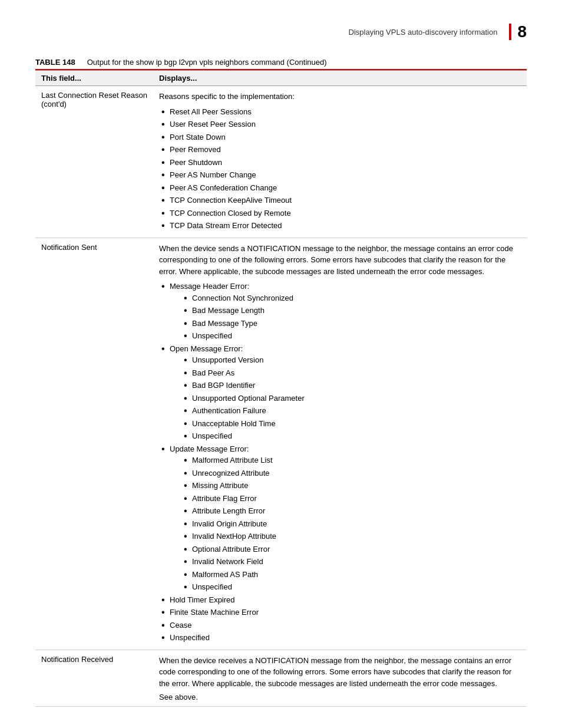  I want to click on list-item: Attribute Length Error, so click(351, 511).